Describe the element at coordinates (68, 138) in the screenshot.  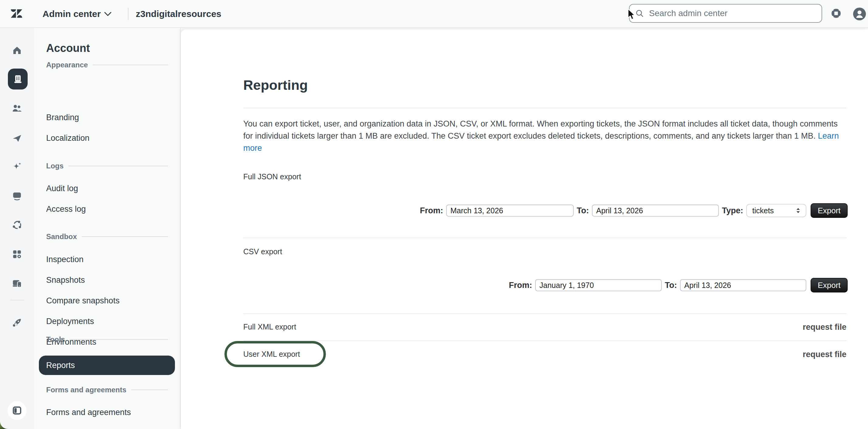
I see `sidebar-item-localization: Localization` at that location.